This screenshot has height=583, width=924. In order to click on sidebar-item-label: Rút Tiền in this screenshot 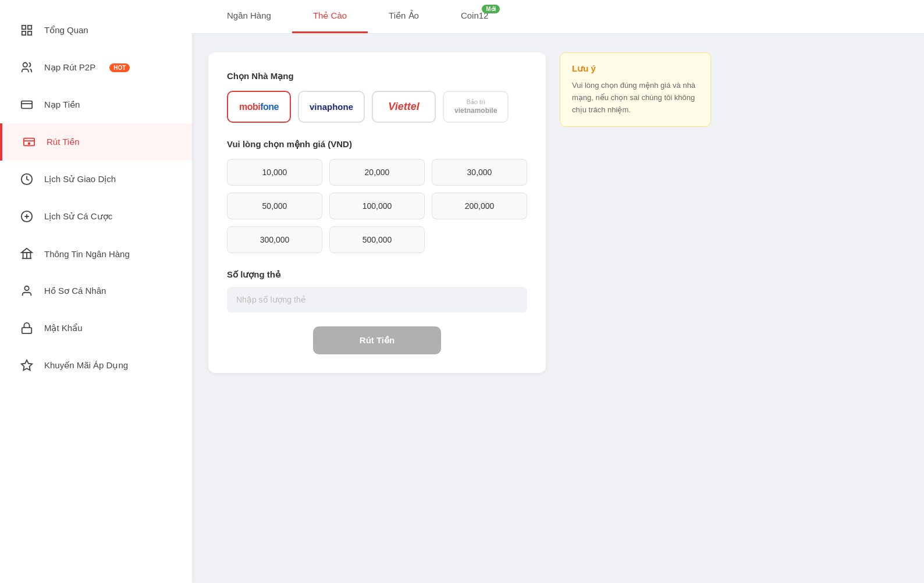, I will do `click(63, 142)`.